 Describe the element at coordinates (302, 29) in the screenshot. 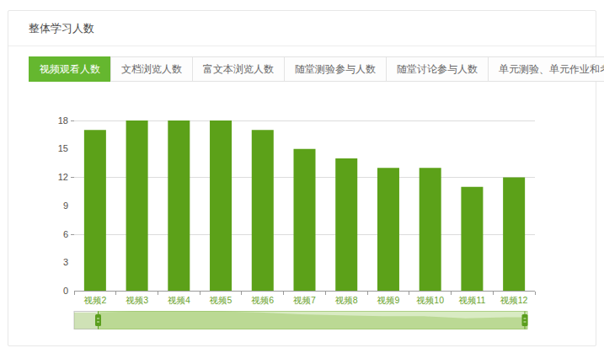

I see `panel-header: 整体学习人数` at that location.